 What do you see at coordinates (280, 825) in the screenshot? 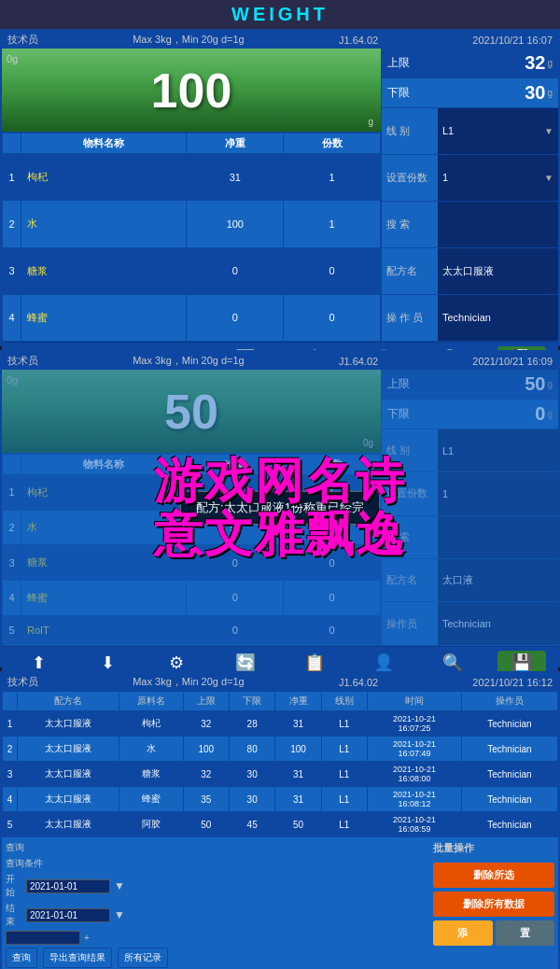
I see `query-table-row: 5 太太口服液 阿胶 50 45 50 L1 2021-10-21 16:08:…` at bounding box center [280, 825].